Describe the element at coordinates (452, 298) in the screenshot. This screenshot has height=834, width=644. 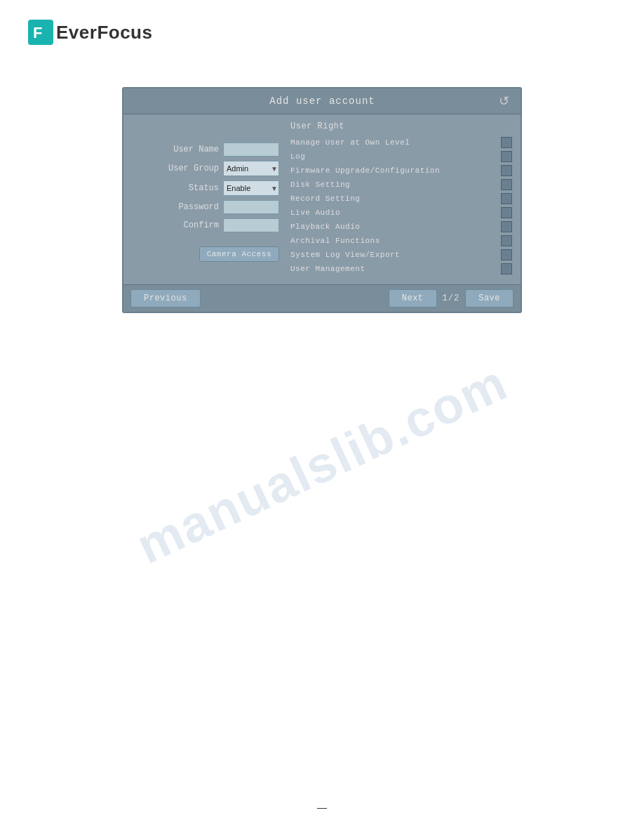
I see `page-indicator: 1/2` at that location.